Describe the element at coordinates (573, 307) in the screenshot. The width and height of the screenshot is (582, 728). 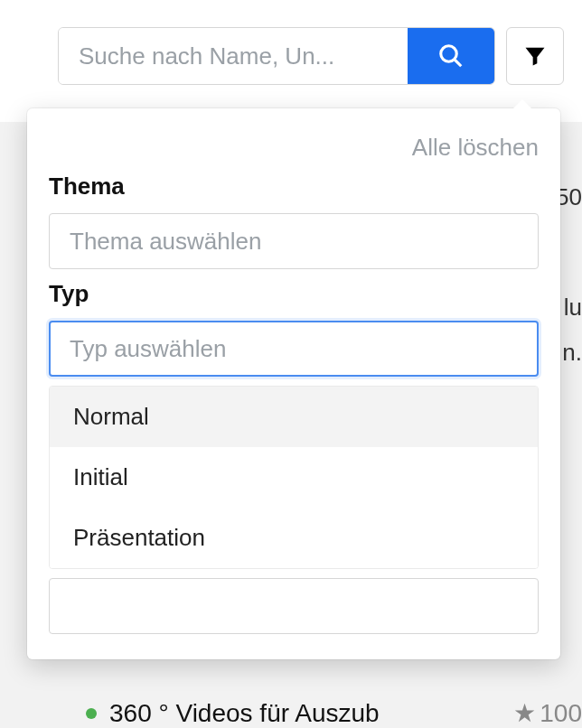
I see `partial-text: lu` at that location.